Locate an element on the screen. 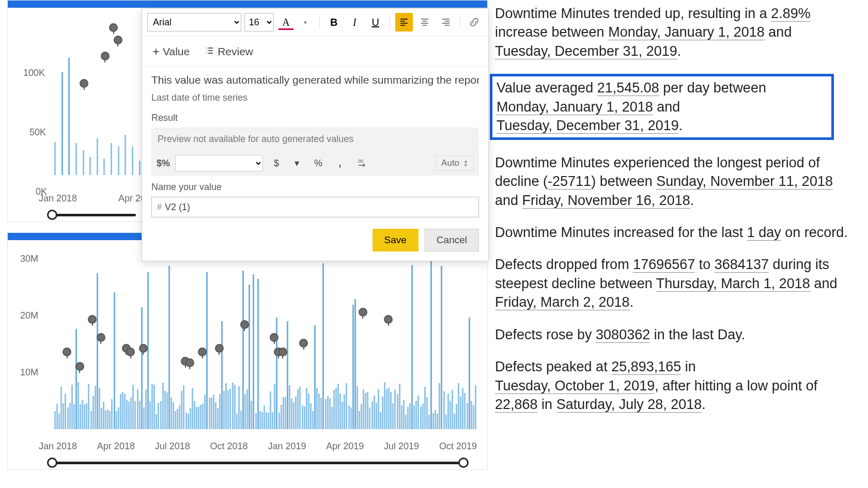 Image resolution: width=868 pixels, height=488 pixels. italic-button: I is located at coordinates (354, 22).